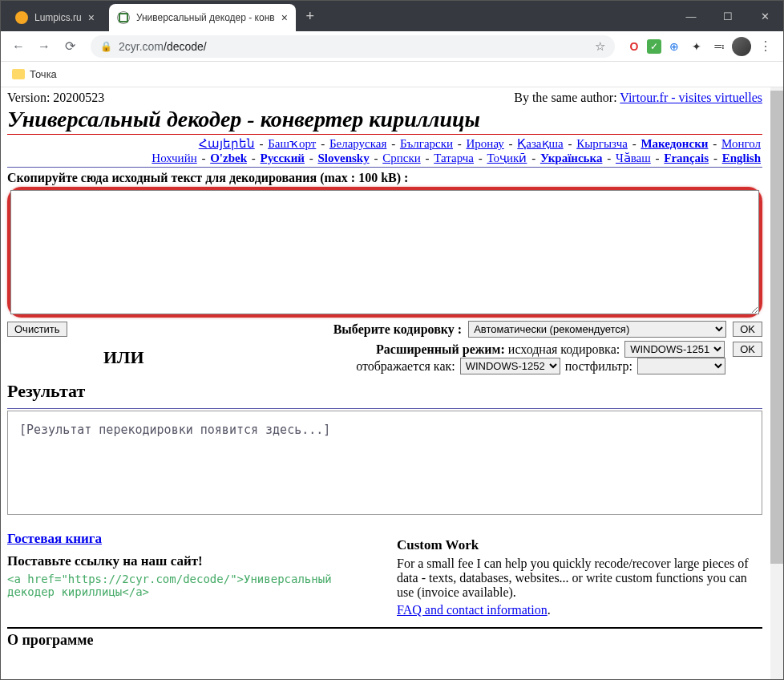 This screenshot has height=680, width=784. Describe the element at coordinates (385, 463) in the screenshot. I see `result-output: [Результат перекодировки появится здесь.…` at that location.